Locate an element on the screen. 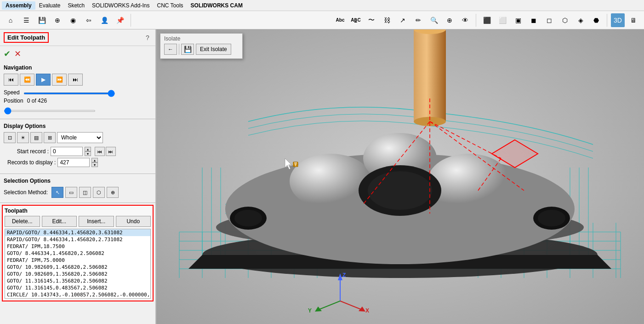 This screenshot has width=644, height=324. confirm-btn: ✔ is located at coordinates (7, 54).